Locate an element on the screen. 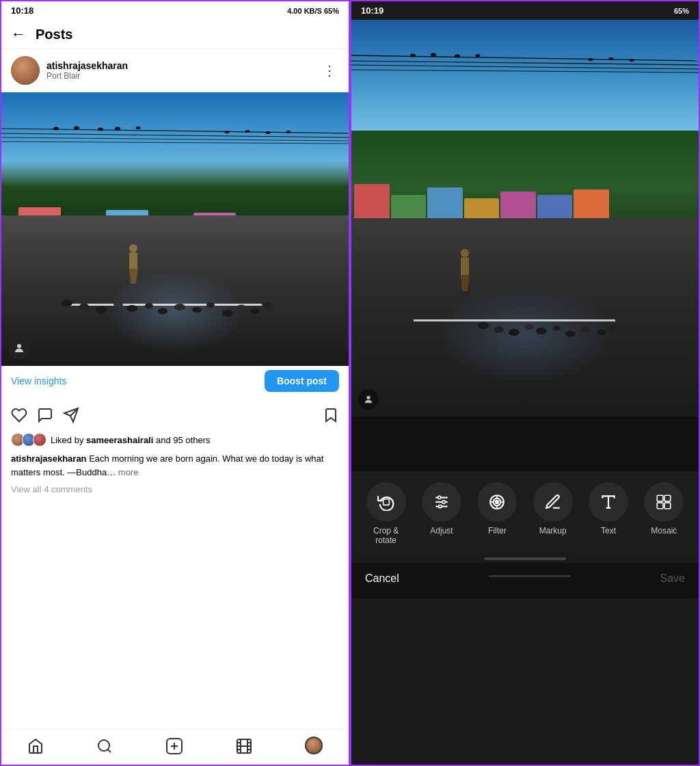  likes-text: Liked by sameerashairali and 95 others is located at coordinates (130, 440).